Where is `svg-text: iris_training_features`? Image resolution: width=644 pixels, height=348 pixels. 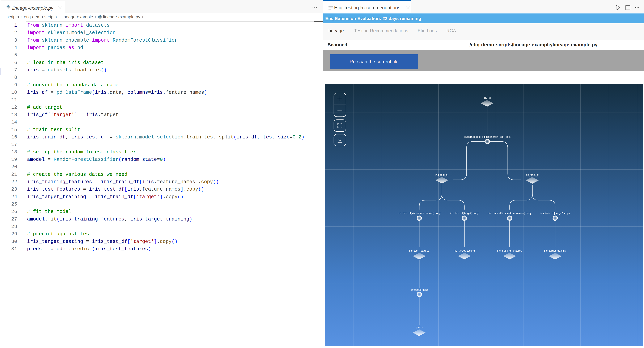
svg-text: iris_training_features is located at coordinates (510, 251).